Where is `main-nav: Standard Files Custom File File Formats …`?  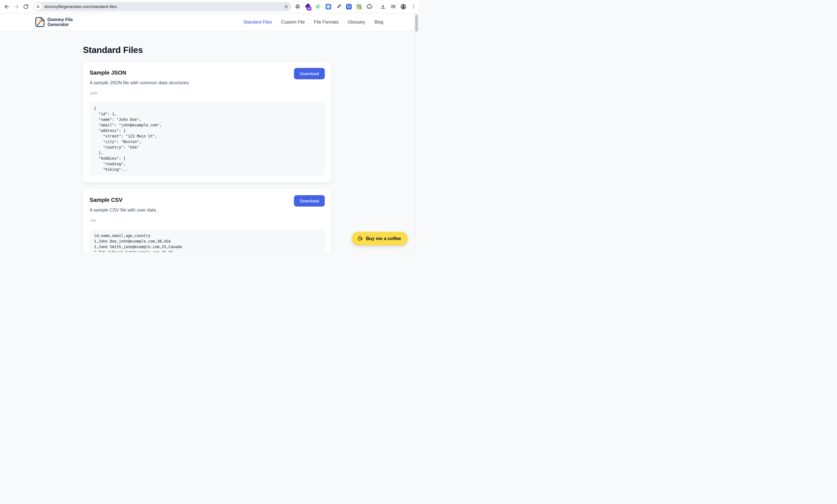 main-nav: Standard Files Custom File File Formats … is located at coordinates (313, 22).